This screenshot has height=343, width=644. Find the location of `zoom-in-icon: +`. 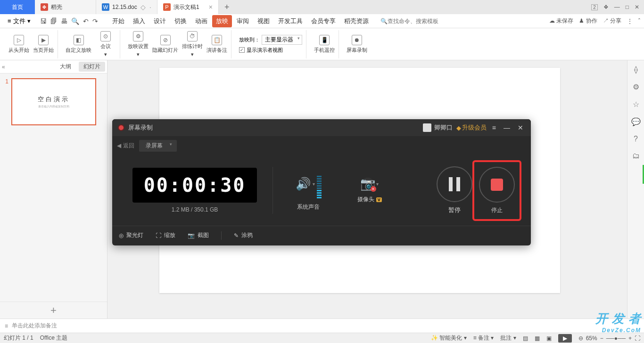

zoom-in-icon: + is located at coordinates (630, 338).